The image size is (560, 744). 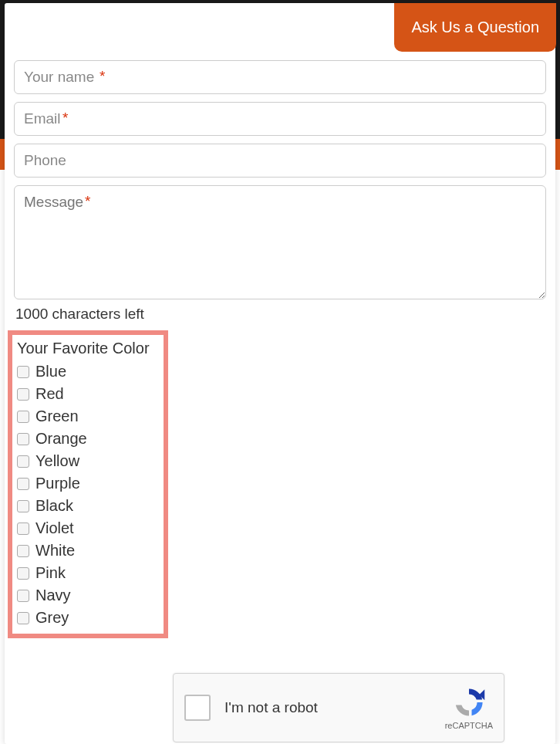 I want to click on color-option: Purple, so click(x=83, y=483).